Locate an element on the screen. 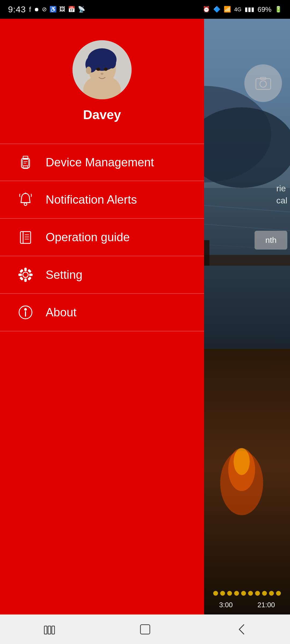 This screenshot has width=290, height=644. status-bar-right: ⏰ 🔷 📶 4G ▮▮▮ 69% 🔋 is located at coordinates (242, 10).